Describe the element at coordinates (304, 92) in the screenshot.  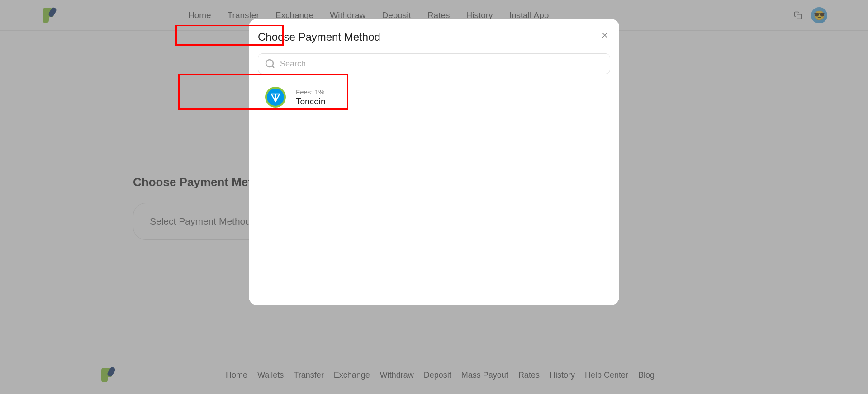
I see `fees-label: Fees:` at that location.